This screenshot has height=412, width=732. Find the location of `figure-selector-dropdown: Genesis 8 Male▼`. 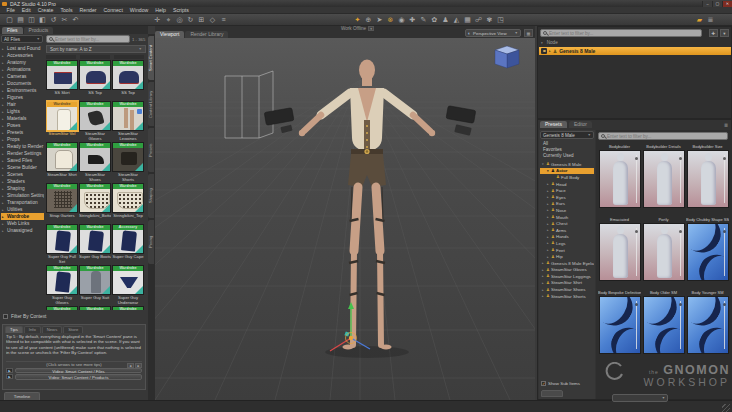

figure-selector-dropdown: Genesis 8 Male▼ is located at coordinates (567, 135).